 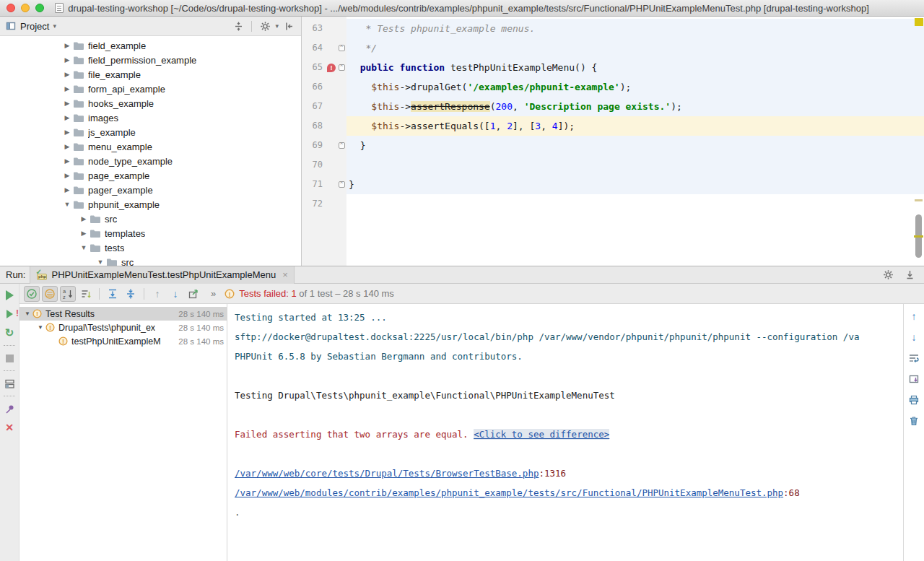 What do you see at coordinates (635, 107) in the screenshot?
I see `code-line: $this->assertResponse(200, 'Description …` at bounding box center [635, 107].